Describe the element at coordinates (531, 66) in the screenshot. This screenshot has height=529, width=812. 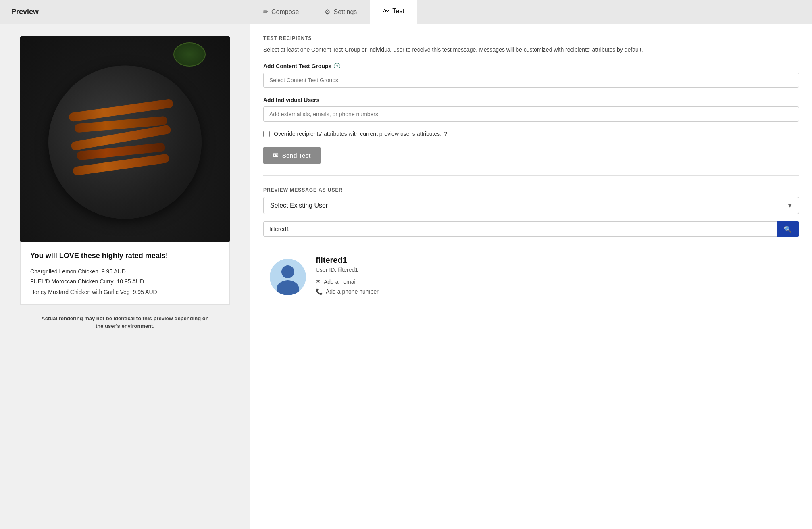
I see `content-test-groups-label: Add Content Test Groups ?` at that location.